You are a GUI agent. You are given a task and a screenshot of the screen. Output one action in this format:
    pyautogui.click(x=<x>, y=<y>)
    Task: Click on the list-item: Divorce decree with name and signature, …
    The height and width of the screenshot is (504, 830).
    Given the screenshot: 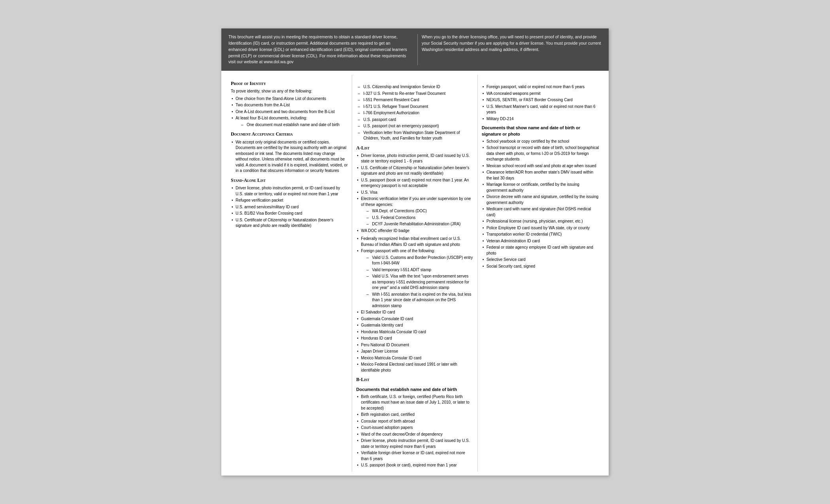 What is the action you would take?
    pyautogui.click(x=541, y=200)
    